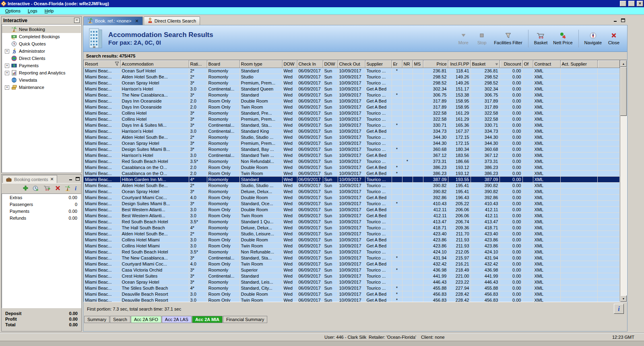 Image resolution: width=644 pixels, height=346 pixels. I want to click on add-to-basket-button, so click(47, 188).